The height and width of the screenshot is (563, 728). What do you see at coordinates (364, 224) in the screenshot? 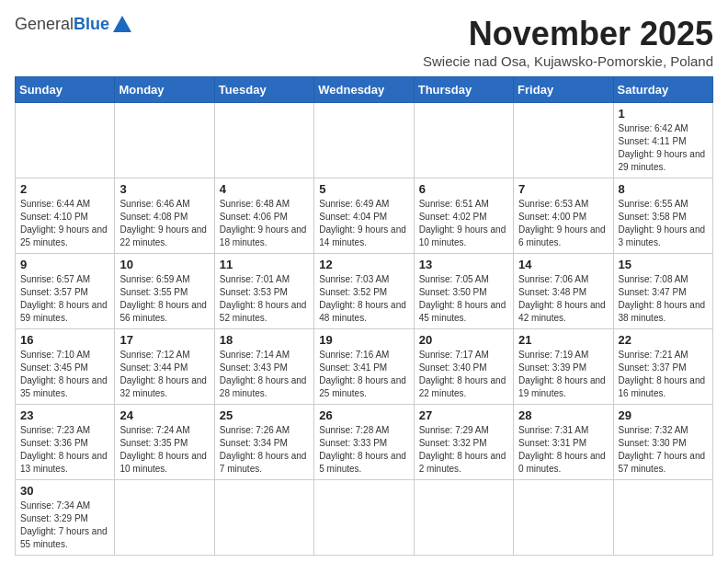
I see `day-info: Sunrise: 6:49 AM Sunset: 4:04 PM Dayligh…` at bounding box center [364, 224].